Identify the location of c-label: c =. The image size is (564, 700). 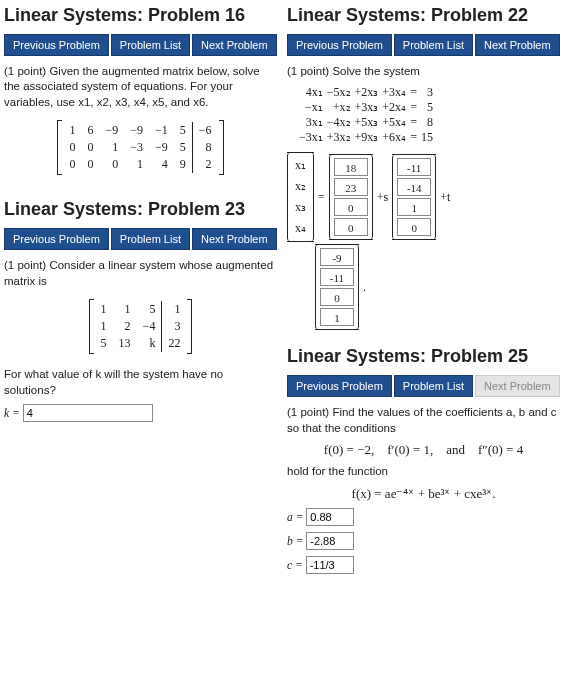
(295, 565).